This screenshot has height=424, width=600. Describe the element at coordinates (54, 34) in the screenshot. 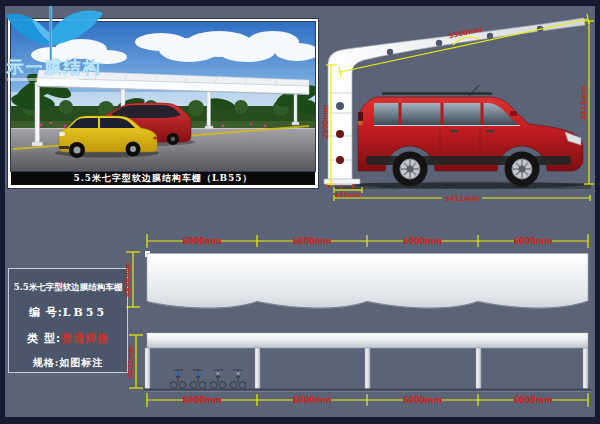

I see `logo-sail-icon` at that location.